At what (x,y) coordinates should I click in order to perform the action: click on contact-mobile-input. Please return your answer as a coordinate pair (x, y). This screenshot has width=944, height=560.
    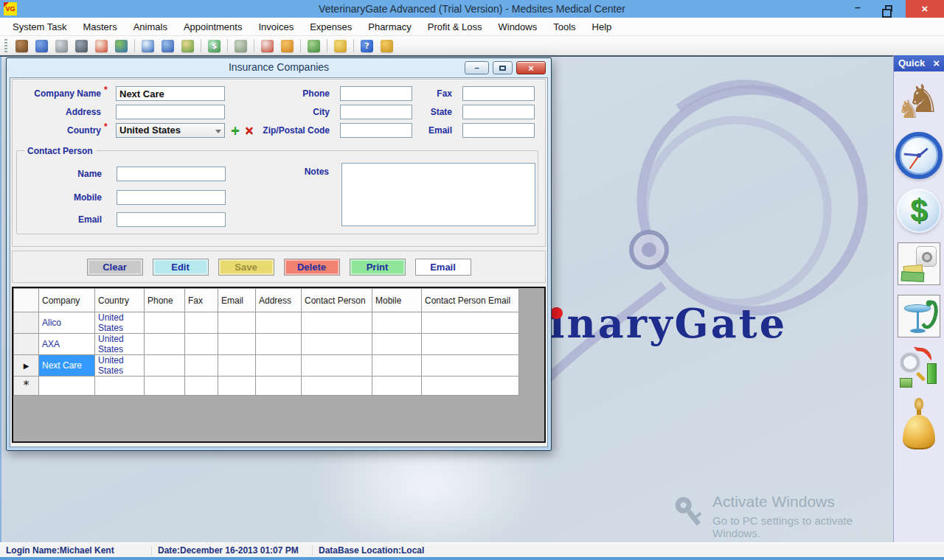
    Looking at the image, I should click on (171, 197).